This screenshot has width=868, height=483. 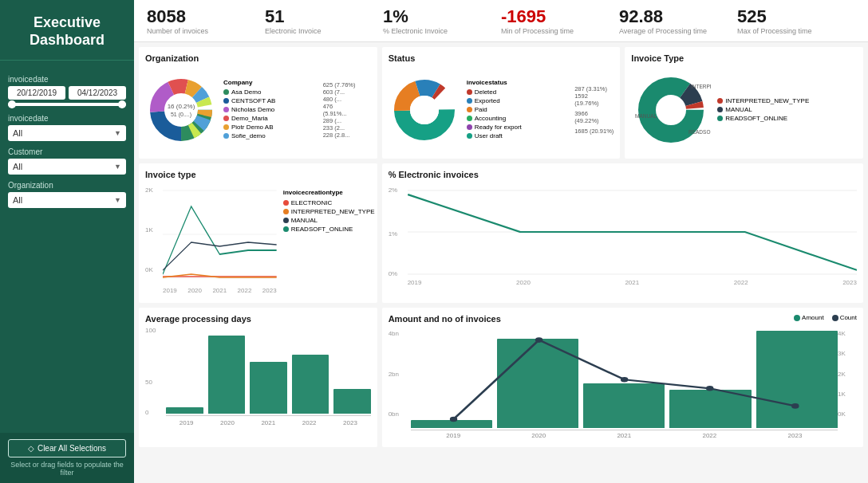 What do you see at coordinates (796, 22) in the screenshot?
I see `kpi-item-5: 525Max of Processing time` at bounding box center [796, 22].